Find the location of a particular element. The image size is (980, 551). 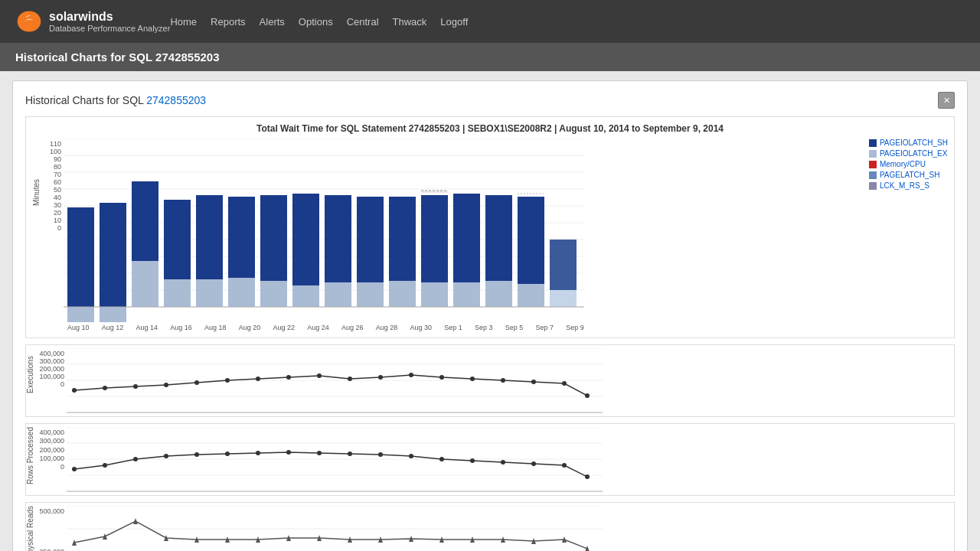

x-tick-7: Aug 24 is located at coordinates (318, 328).